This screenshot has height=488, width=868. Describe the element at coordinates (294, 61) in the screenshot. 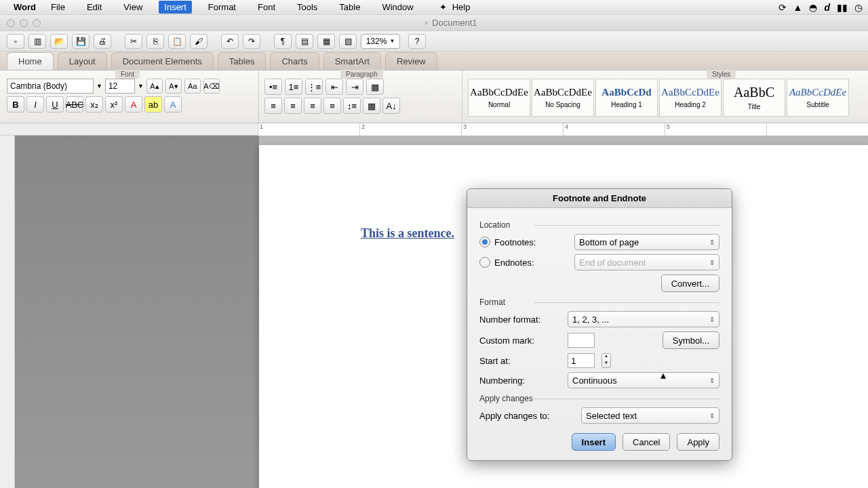

I see `tab-charts: Charts` at that location.